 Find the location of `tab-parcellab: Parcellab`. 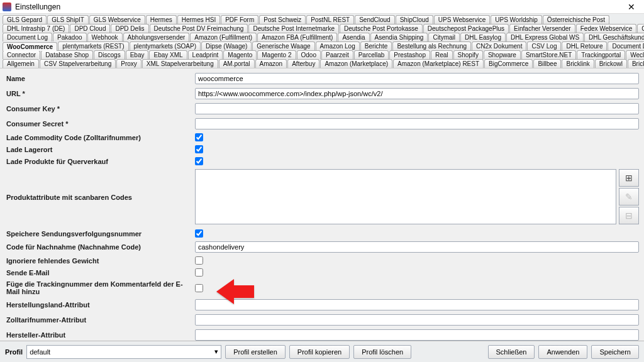

tab-parcellab: Parcellab is located at coordinates (372, 55).